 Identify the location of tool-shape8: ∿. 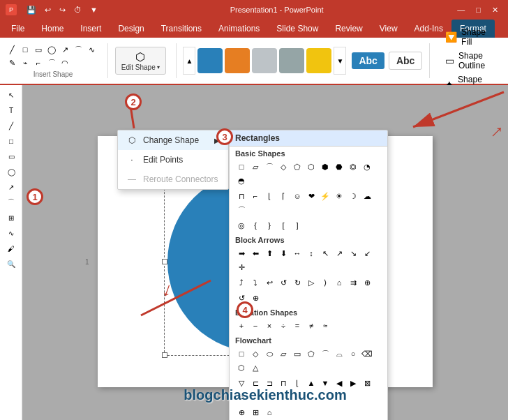
(11, 233).